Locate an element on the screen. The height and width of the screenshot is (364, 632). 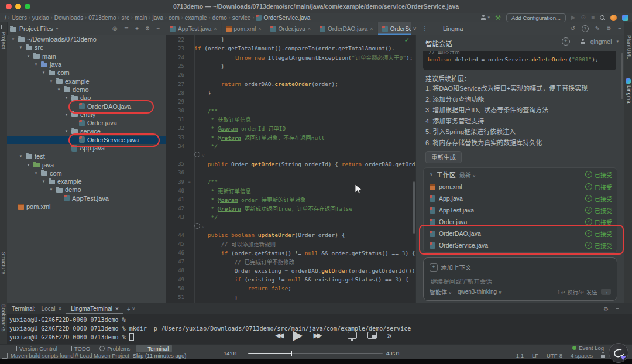
debug-icon: ⊙ is located at coordinates (583, 18).